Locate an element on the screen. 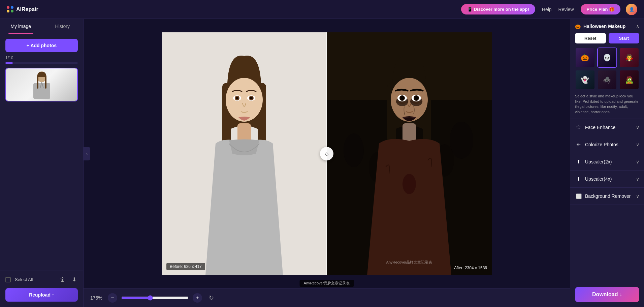  upscaler-2x-section: ⬆ Upscaler(2x) ∨ is located at coordinates (607, 162).